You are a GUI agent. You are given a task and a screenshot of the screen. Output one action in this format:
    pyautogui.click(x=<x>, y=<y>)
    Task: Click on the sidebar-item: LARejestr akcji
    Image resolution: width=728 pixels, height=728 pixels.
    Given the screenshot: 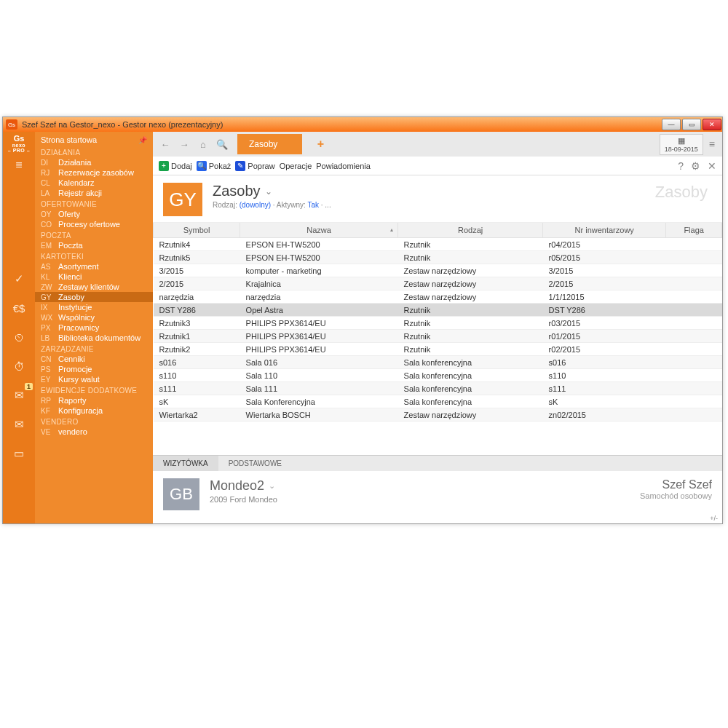 What is the action you would take?
    pyautogui.click(x=94, y=193)
    